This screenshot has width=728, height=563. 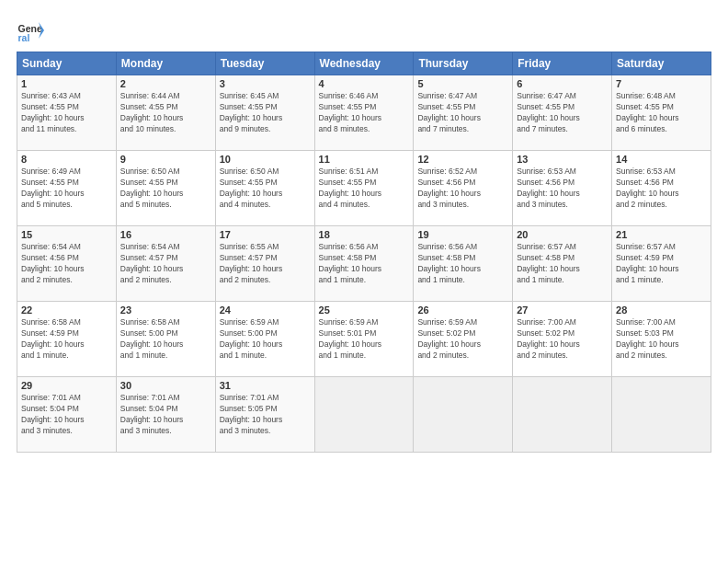 What do you see at coordinates (165, 415) in the screenshot?
I see `day-cell: 30Sunrise: 7:01 AM Sunset: 5:04 PM Dayli…` at bounding box center [165, 415].